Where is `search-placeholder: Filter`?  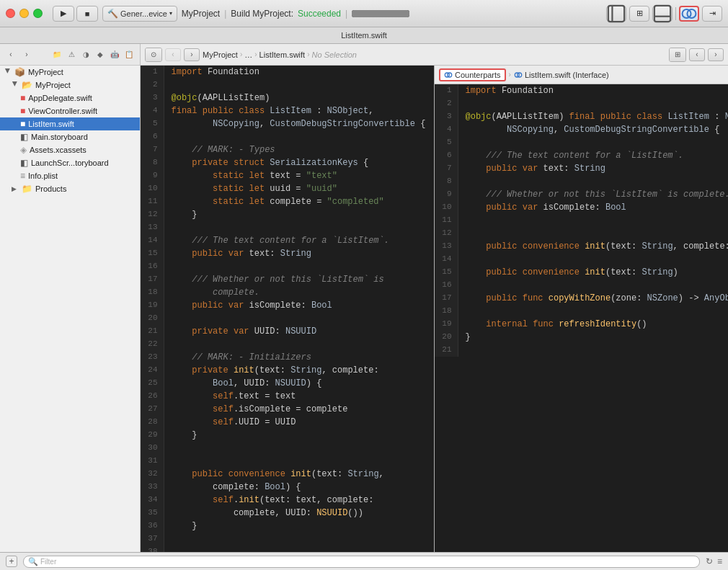 search-placeholder: Filter is located at coordinates (48, 562).